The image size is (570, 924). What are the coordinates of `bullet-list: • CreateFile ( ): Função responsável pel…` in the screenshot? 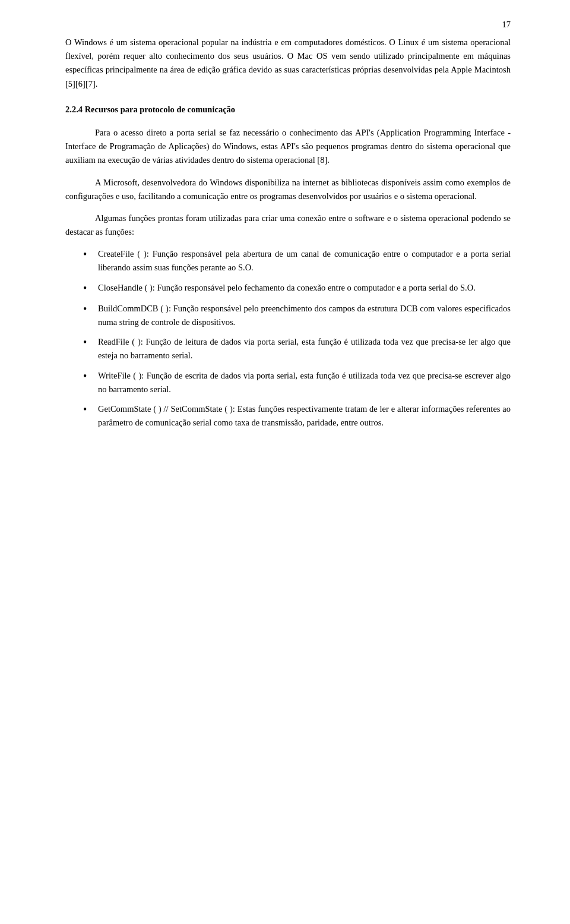 It's located at (297, 339).